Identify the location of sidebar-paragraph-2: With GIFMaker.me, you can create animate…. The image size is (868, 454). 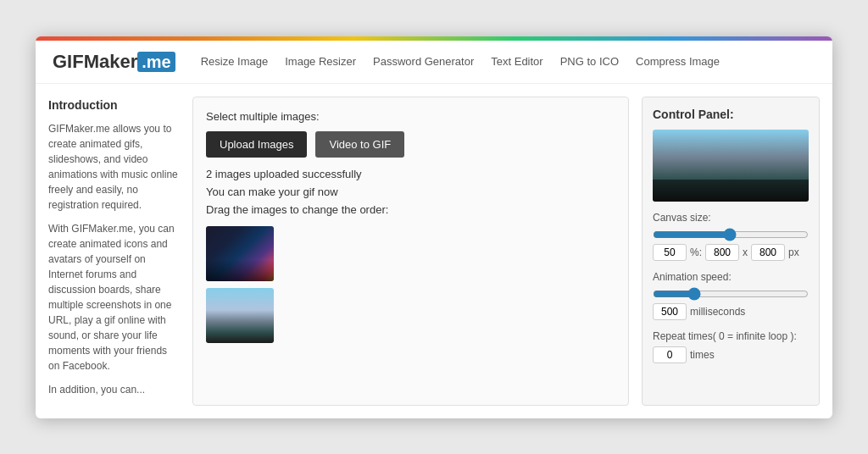
(114, 297).